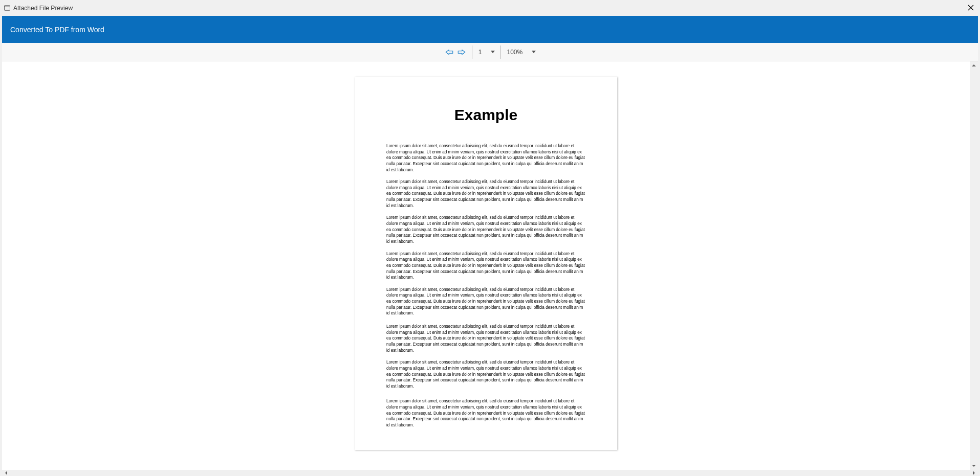  What do you see at coordinates (6, 473) in the screenshot?
I see `chevron-left-icon` at bounding box center [6, 473].